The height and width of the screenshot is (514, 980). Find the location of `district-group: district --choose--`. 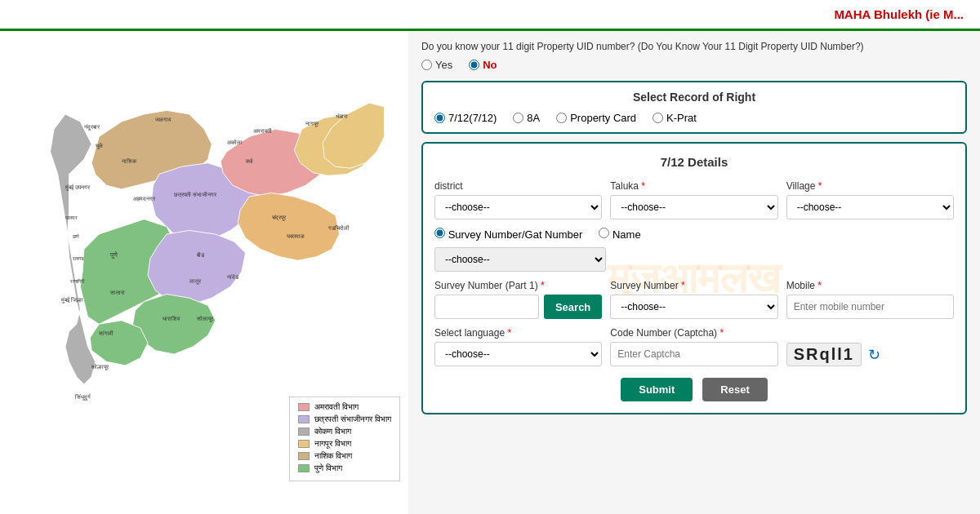

district-group: district --choose-- is located at coordinates (518, 200).